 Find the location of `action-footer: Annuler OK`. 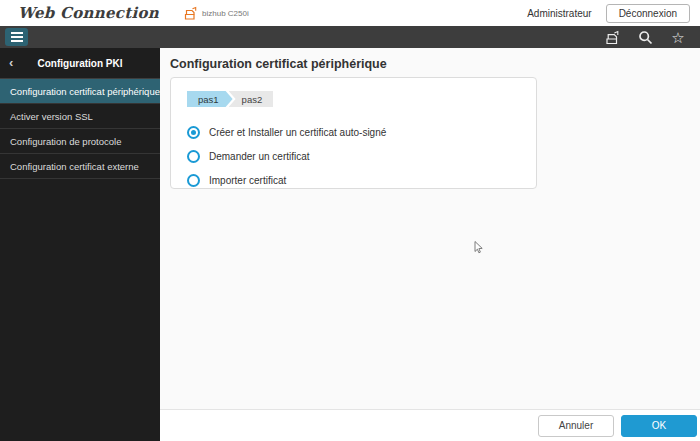

action-footer: Annuler OK is located at coordinates (430, 425).